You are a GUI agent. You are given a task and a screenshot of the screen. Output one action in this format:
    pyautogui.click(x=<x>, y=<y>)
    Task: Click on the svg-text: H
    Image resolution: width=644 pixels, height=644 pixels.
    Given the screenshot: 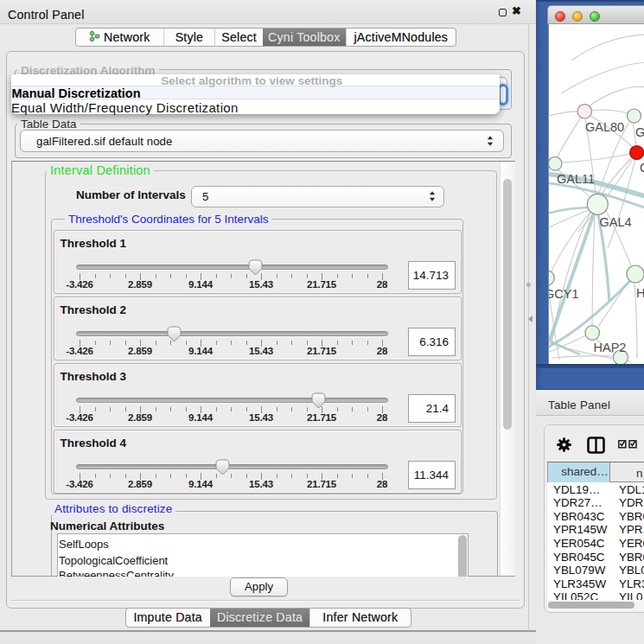 What is the action you would take?
    pyautogui.click(x=640, y=293)
    